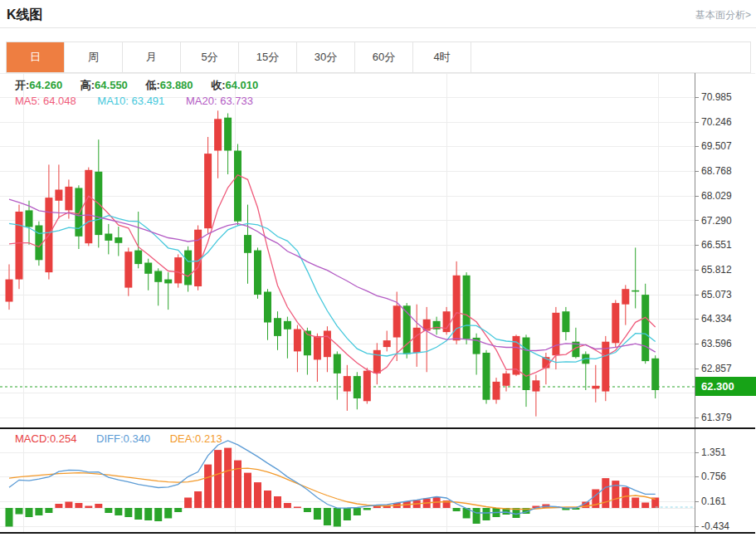 The height and width of the screenshot is (537, 756). What do you see at coordinates (25, 15) in the screenshot?
I see `page-title: K线图` at bounding box center [25, 15].